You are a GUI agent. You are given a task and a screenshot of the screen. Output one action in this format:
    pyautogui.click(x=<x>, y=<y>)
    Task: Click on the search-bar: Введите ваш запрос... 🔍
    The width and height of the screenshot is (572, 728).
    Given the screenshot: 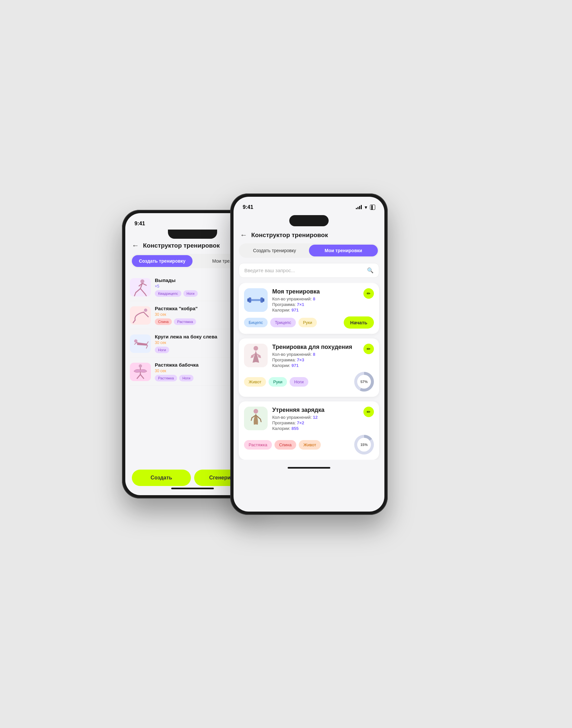 What is the action you would take?
    pyautogui.click(x=309, y=270)
    